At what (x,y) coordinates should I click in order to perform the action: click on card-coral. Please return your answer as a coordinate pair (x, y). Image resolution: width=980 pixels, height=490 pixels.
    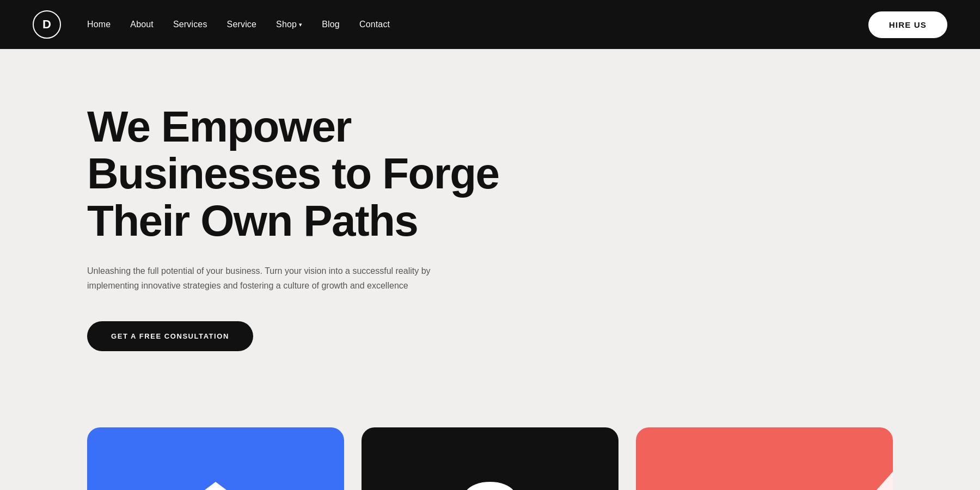
    Looking at the image, I should click on (764, 458).